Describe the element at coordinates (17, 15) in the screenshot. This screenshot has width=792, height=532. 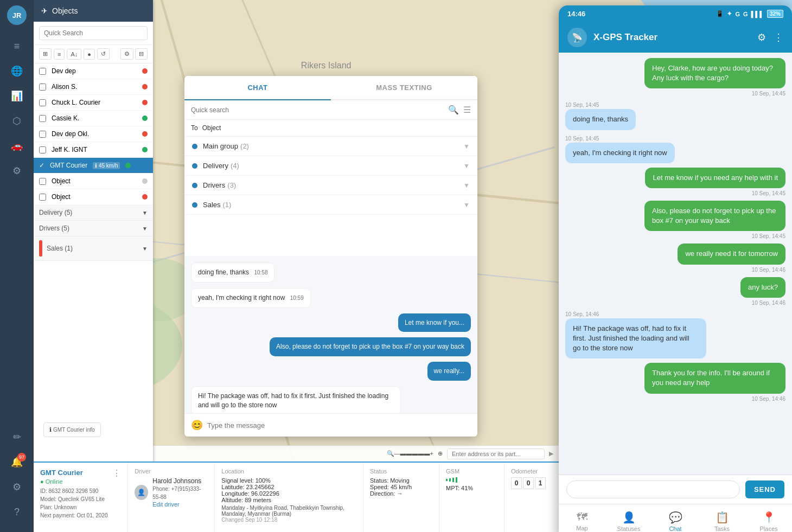
I see `user-avatar: JR` at that location.